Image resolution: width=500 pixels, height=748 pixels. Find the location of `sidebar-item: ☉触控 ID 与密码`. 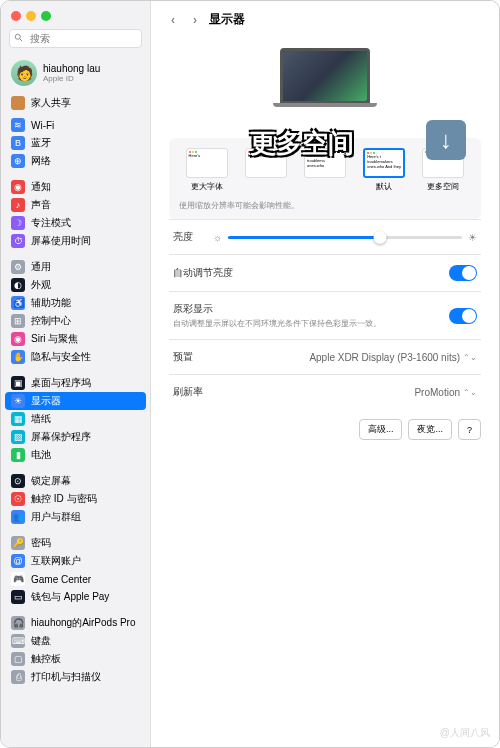

sidebar-item: ☉触控 ID 与密码 is located at coordinates (76, 499).